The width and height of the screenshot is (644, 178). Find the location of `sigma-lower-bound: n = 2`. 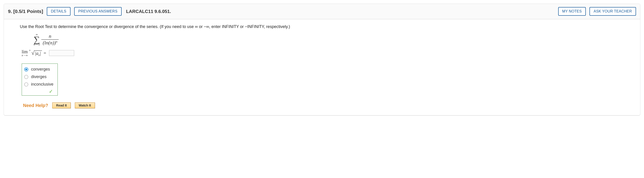

sigma-lower-bound: n = 2 is located at coordinates (37, 44).